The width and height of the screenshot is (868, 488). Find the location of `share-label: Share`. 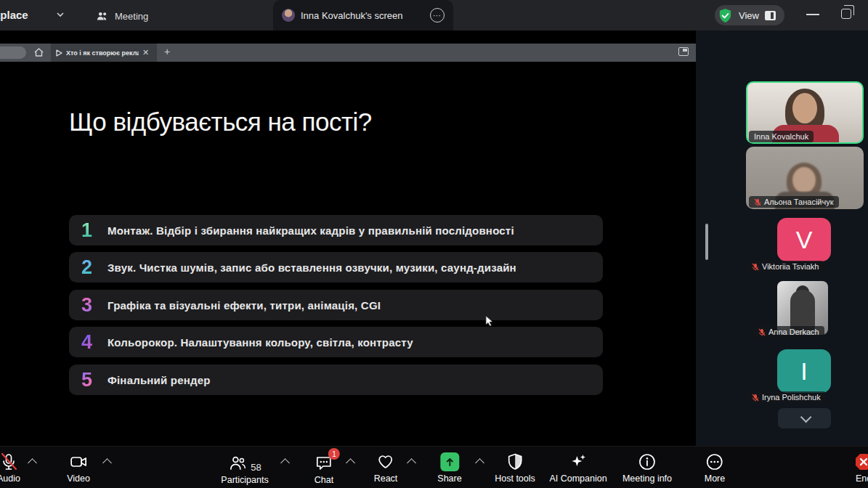

share-label: Share is located at coordinates (449, 479).